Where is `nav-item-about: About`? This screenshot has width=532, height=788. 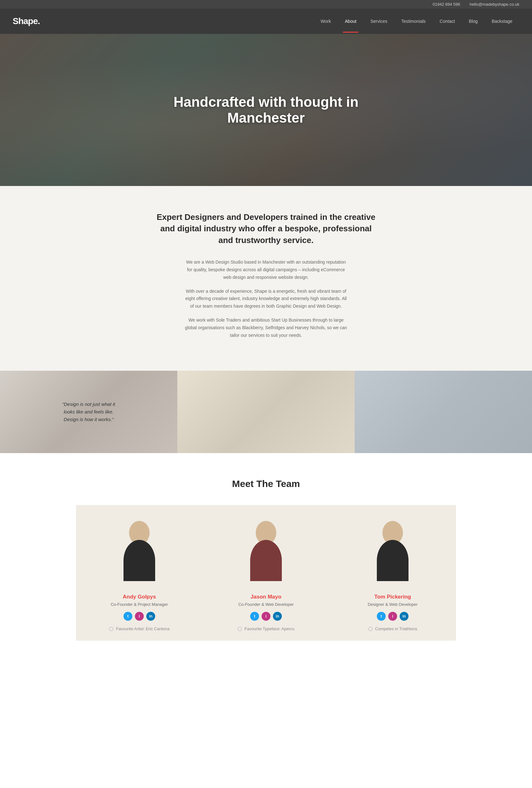 nav-item-about: About is located at coordinates (351, 21).